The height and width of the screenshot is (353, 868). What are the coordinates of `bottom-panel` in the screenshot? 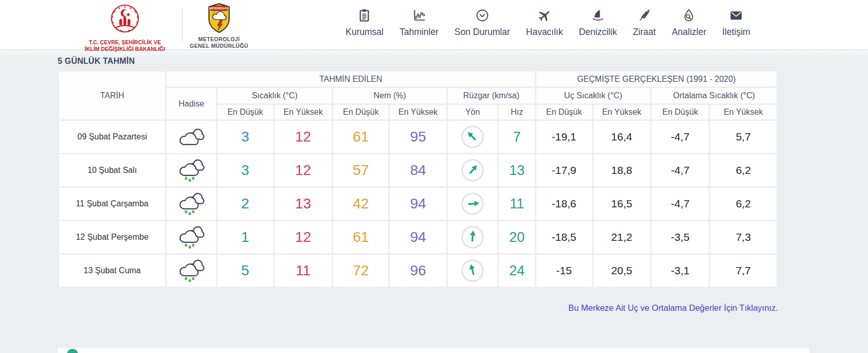 It's located at (433, 350).